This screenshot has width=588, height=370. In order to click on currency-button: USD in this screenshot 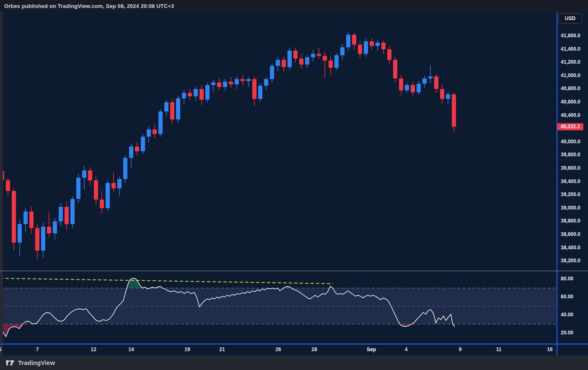, I will do `click(570, 18)`.